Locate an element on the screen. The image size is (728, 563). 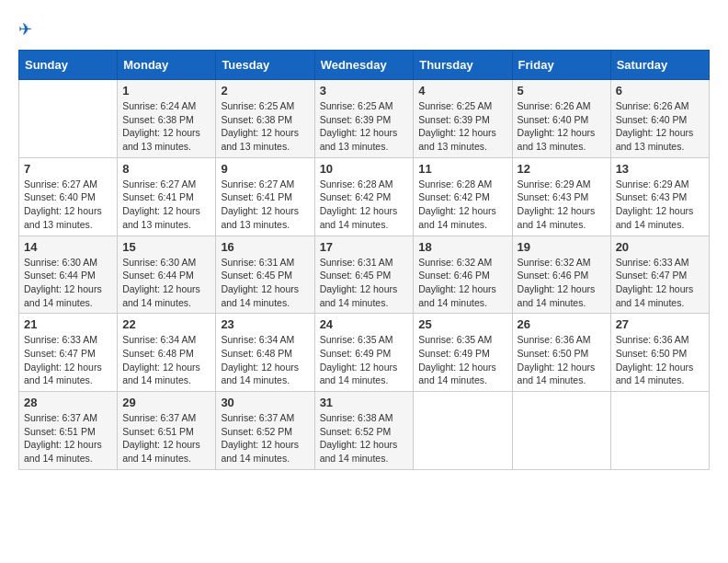
day-detail: Sunrise: 6:38 AM Sunset: 6:52 PM Dayligh… is located at coordinates (364, 438).